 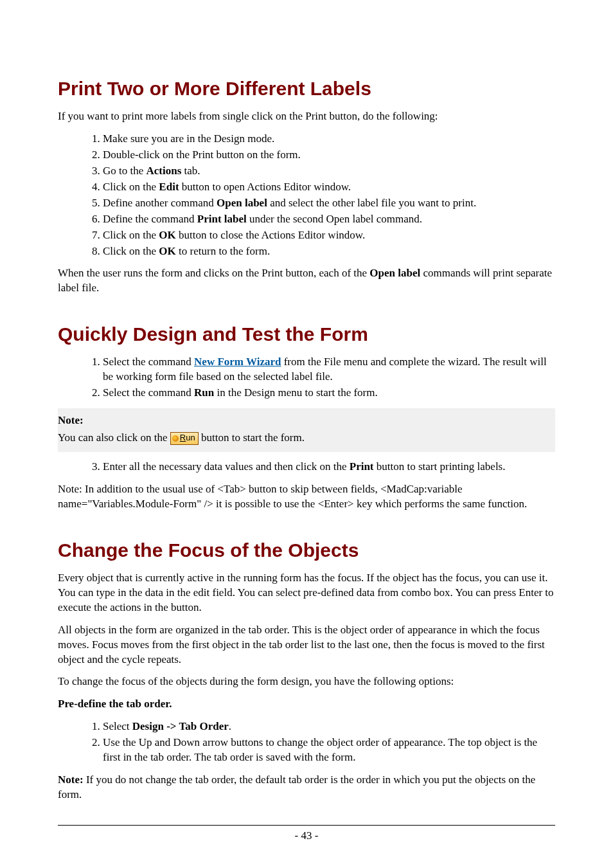 What do you see at coordinates (306, 89) in the screenshot?
I see `heading-print-labels: Print Two or More Different Labels` at bounding box center [306, 89].